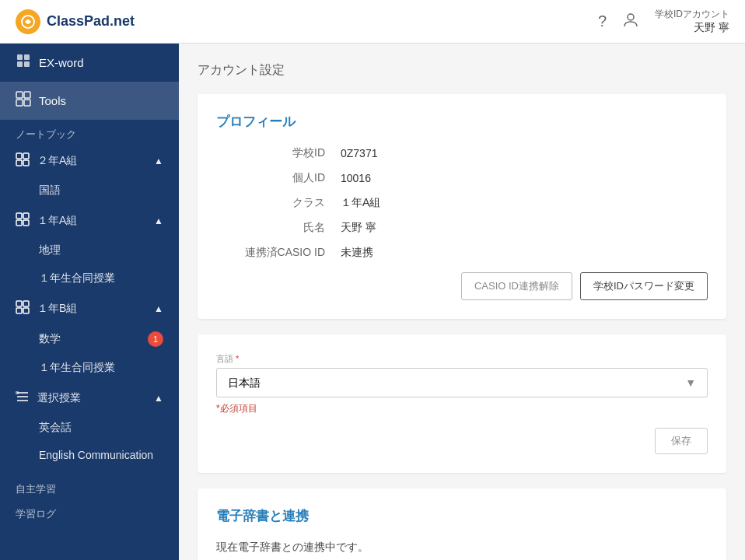 This screenshot has height=560, width=745. I want to click on sidebar-item-ex-word: EX-word, so click(89, 62).